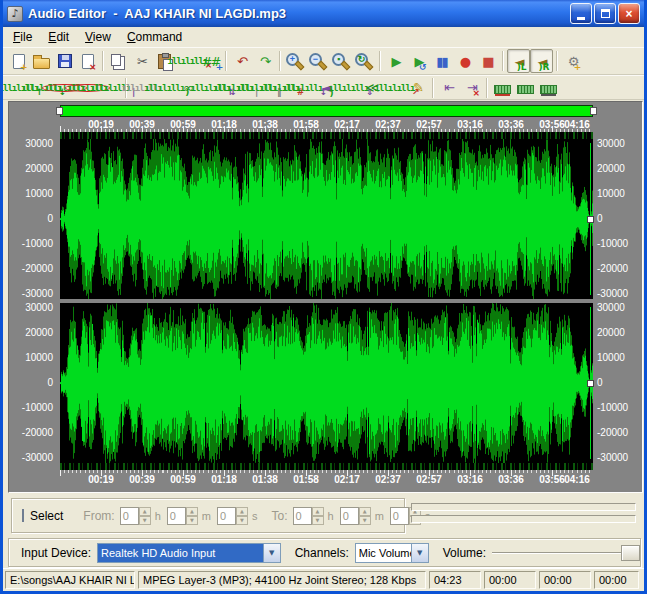 Image resolution: width=647 pixels, height=594 pixels. Describe the element at coordinates (164, 88) in the screenshot. I see `echo-button: )` at that location.